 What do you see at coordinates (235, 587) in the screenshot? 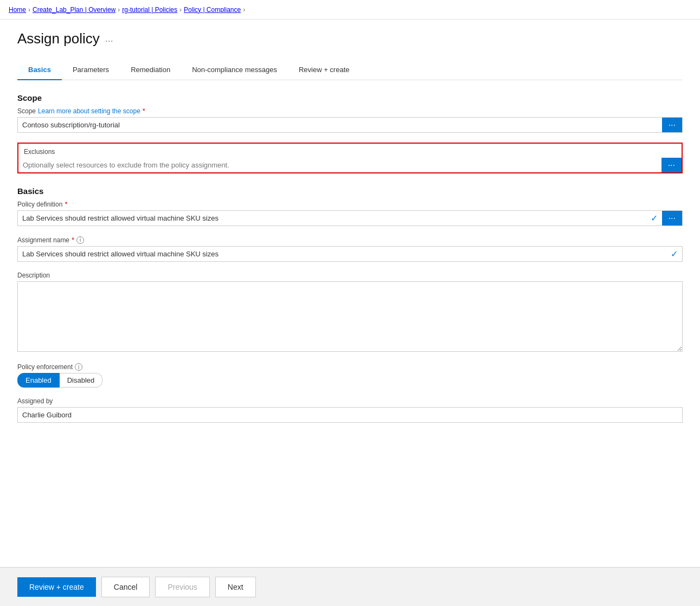
I see `next-button: Next` at bounding box center [235, 587].